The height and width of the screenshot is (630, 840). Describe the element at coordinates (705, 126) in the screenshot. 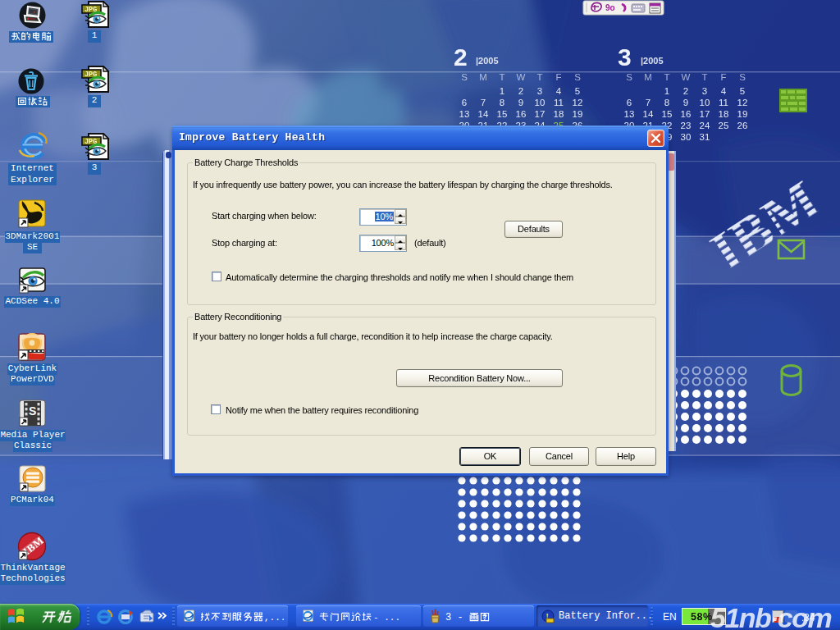

I see `svg-text: 24` at that location.